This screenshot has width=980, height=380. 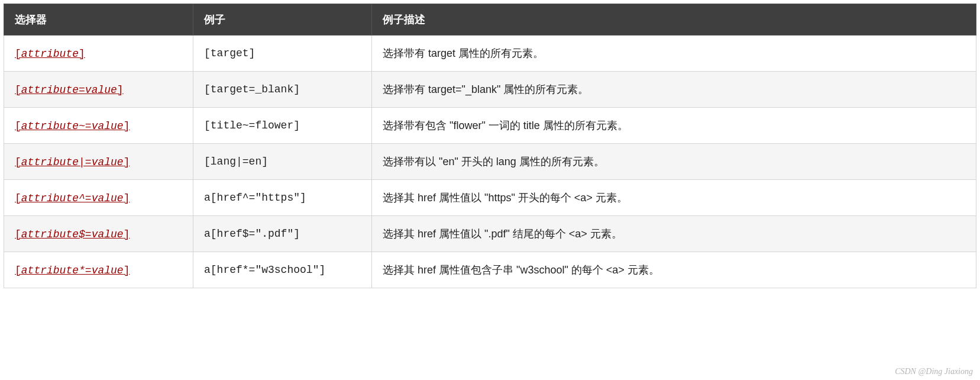 I want to click on table-row: [attribute][target]选择带有 target 属性的所有元素。, so click(x=490, y=53).